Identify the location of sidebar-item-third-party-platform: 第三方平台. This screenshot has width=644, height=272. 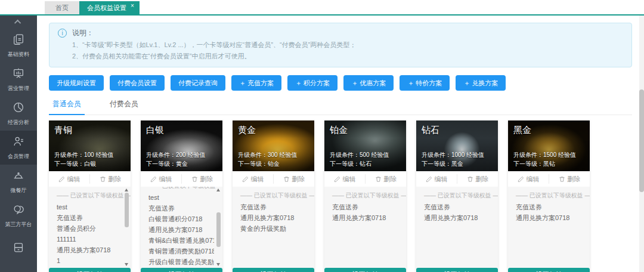
(18, 216).